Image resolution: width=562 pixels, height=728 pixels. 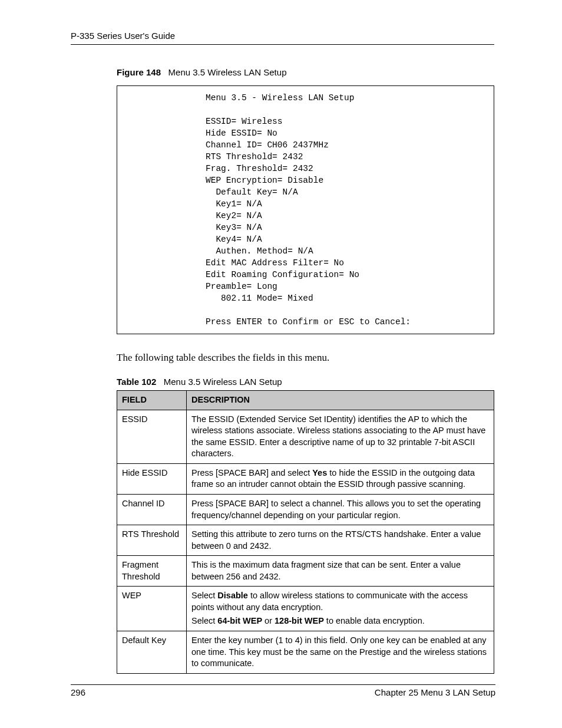 I want to click on bold-text: 128-bit WEP, so click(x=299, y=621).